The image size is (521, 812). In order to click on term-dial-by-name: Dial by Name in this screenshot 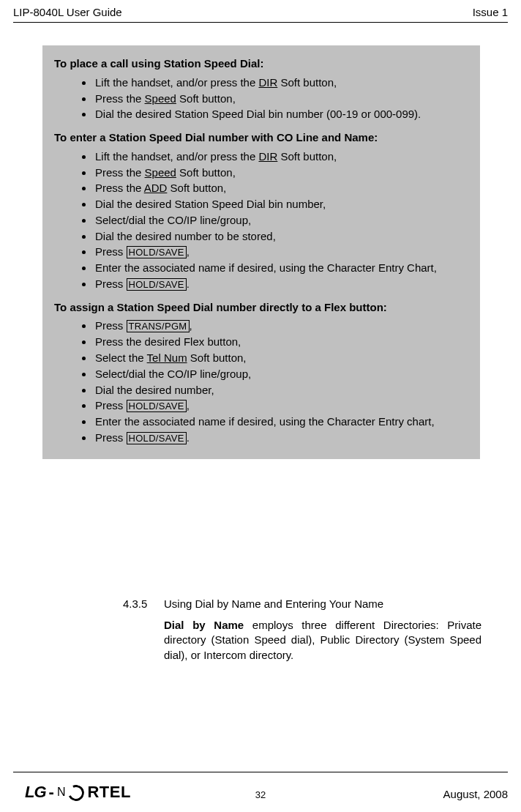, I will do `click(203, 625)`.